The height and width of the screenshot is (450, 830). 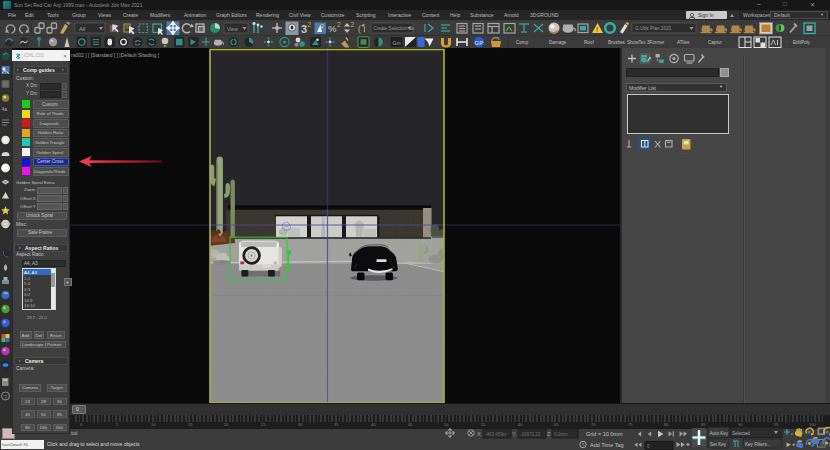 I want to click on svg-text: EditPoly, so click(x=802, y=42).